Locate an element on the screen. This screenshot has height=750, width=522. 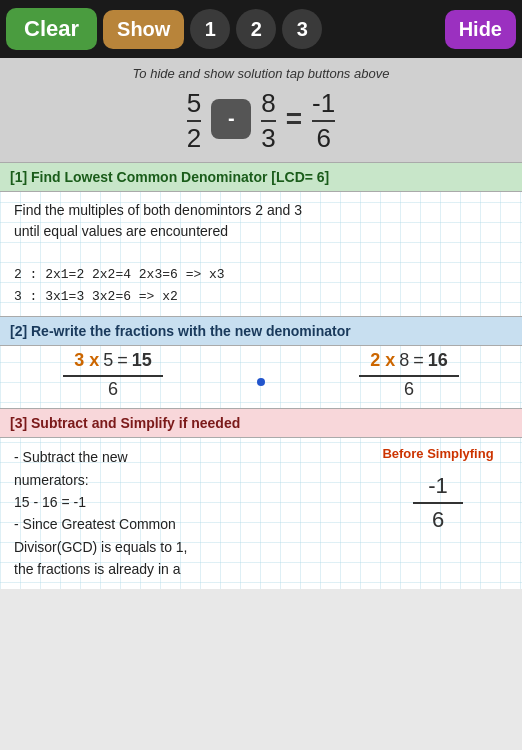
frac2-numerator: 8 is located at coordinates (268, 104).